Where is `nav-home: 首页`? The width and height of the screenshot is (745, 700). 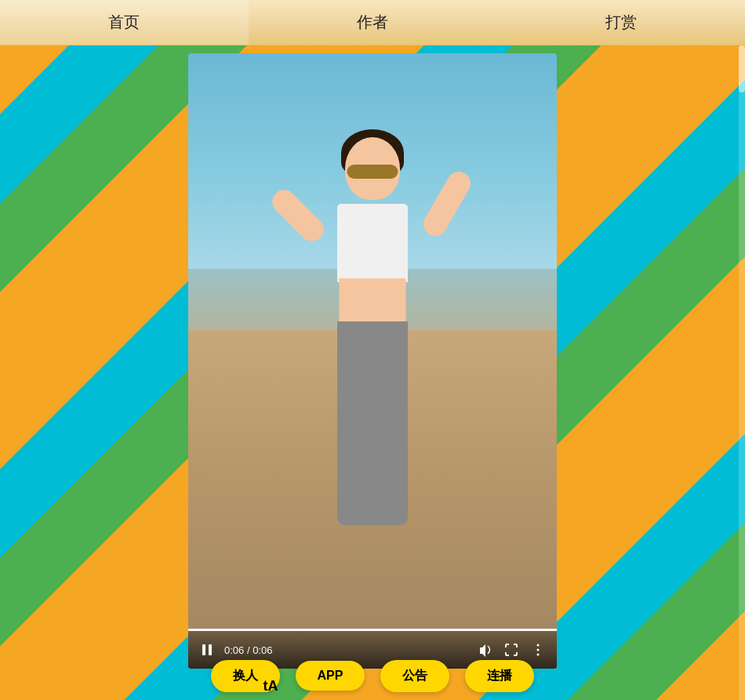 nav-home: 首页 is located at coordinates (124, 22).